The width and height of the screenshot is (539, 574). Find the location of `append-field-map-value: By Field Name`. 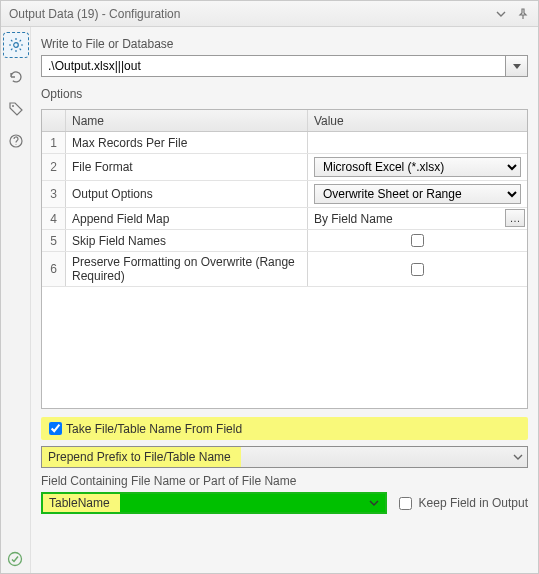

append-field-map-value: By Field Name is located at coordinates (354, 219).